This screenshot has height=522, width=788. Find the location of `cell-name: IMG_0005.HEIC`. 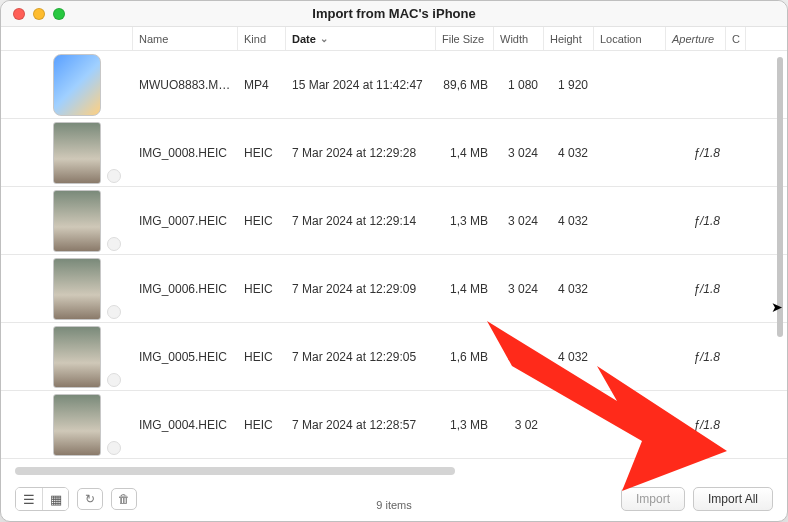

cell-name: IMG_0005.HEIC is located at coordinates (186, 357).